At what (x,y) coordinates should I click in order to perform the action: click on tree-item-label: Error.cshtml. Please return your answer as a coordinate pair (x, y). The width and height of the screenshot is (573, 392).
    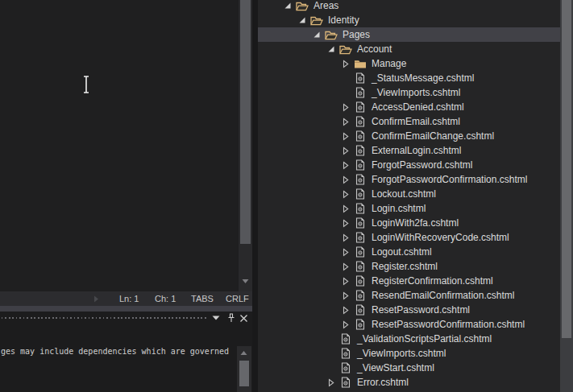
    Looking at the image, I should click on (383, 382).